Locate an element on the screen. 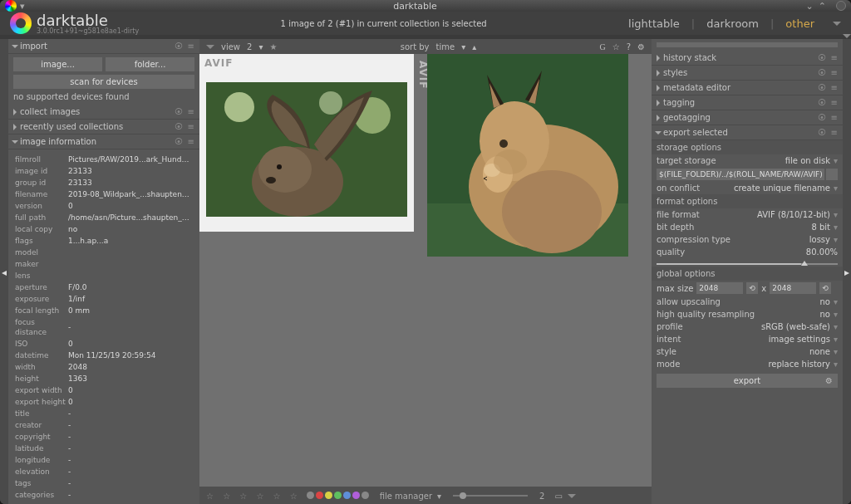  import-image-button: image... is located at coordinates (58, 65).